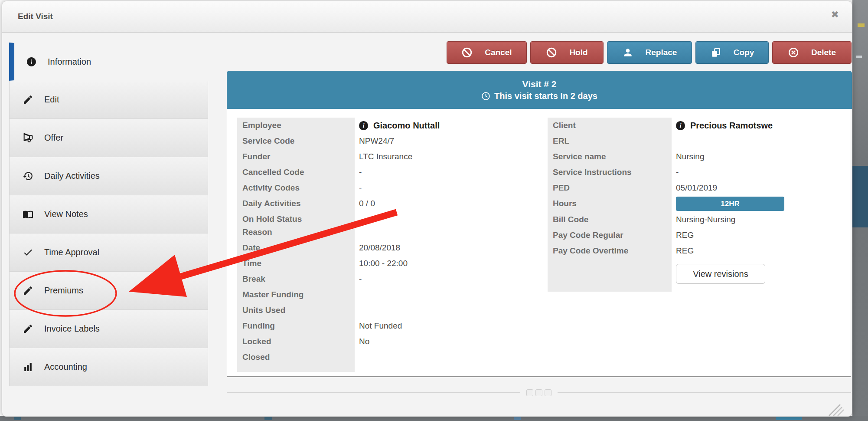 The width and height of the screenshot is (868, 421). Describe the element at coordinates (449, 342) in the screenshot. I see `field-value: No` at that location.